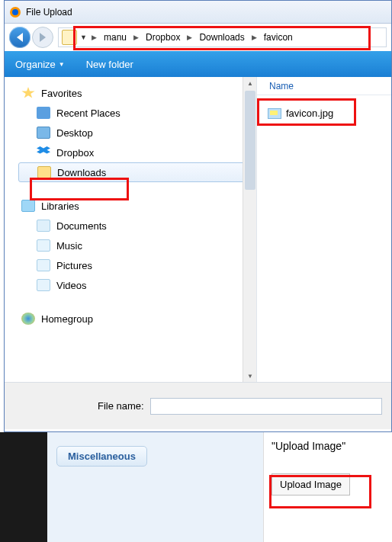  What do you see at coordinates (136, 93) in the screenshot?
I see `favorites-header: Favorites` at bounding box center [136, 93].